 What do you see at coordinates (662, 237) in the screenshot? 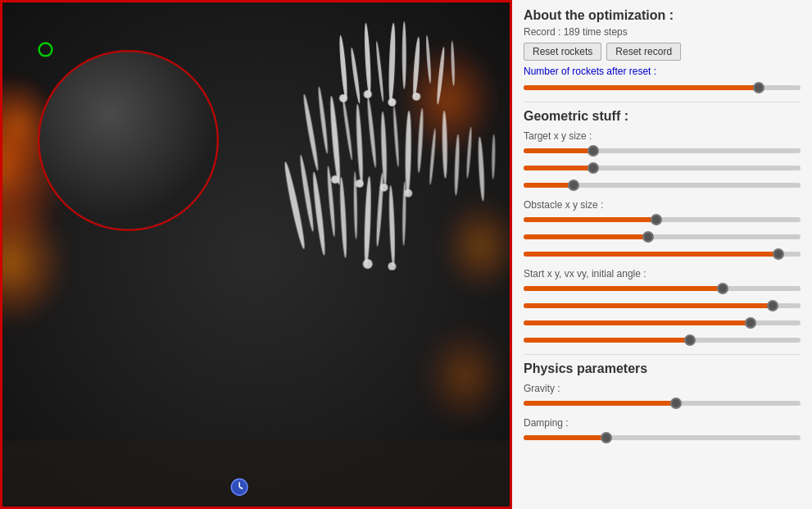
I see `obstacle-y-track` at bounding box center [662, 237].